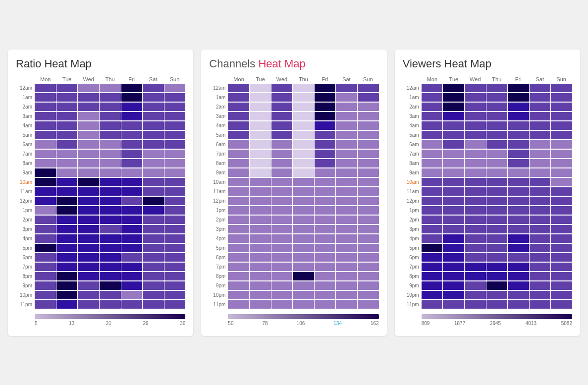 The height and width of the screenshot is (385, 588). I want to click on legend-label: 29, so click(146, 323).